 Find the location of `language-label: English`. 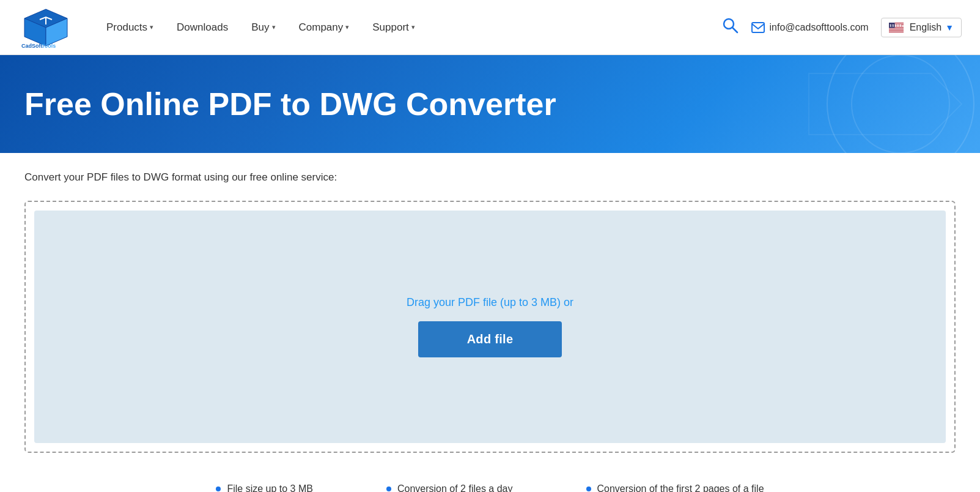

language-label: English is located at coordinates (926, 28).